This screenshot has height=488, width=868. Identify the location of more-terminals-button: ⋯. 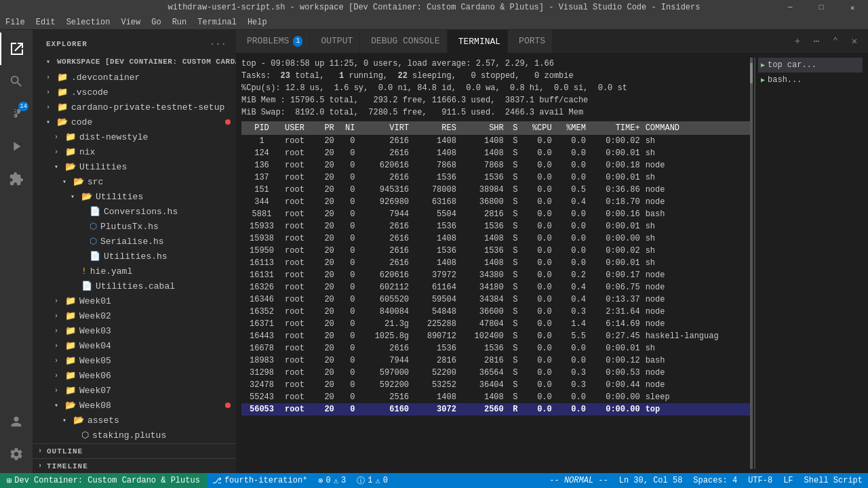
(816, 41).